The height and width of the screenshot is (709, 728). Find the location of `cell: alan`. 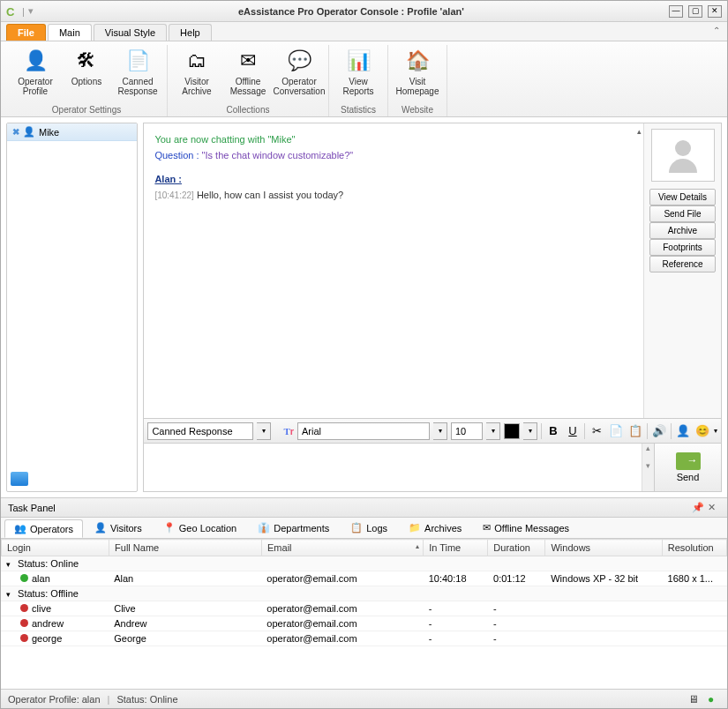

cell: alan is located at coordinates (55, 578).